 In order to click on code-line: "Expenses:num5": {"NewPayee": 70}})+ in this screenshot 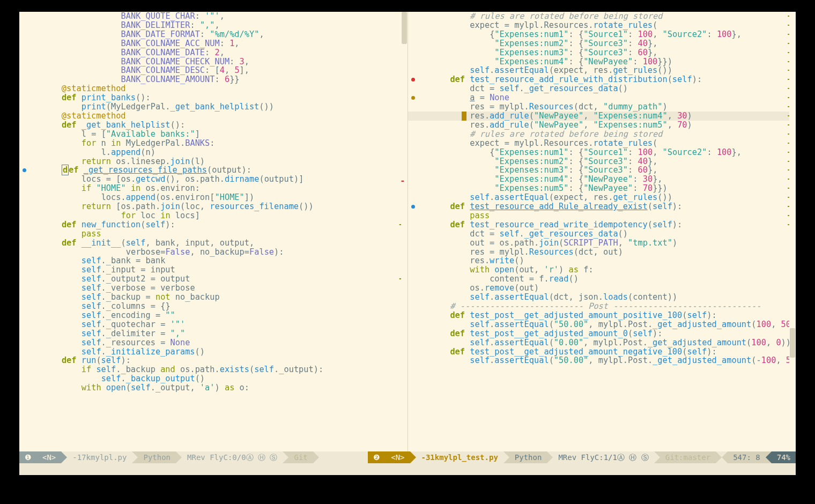, I will do `click(602, 189)`.